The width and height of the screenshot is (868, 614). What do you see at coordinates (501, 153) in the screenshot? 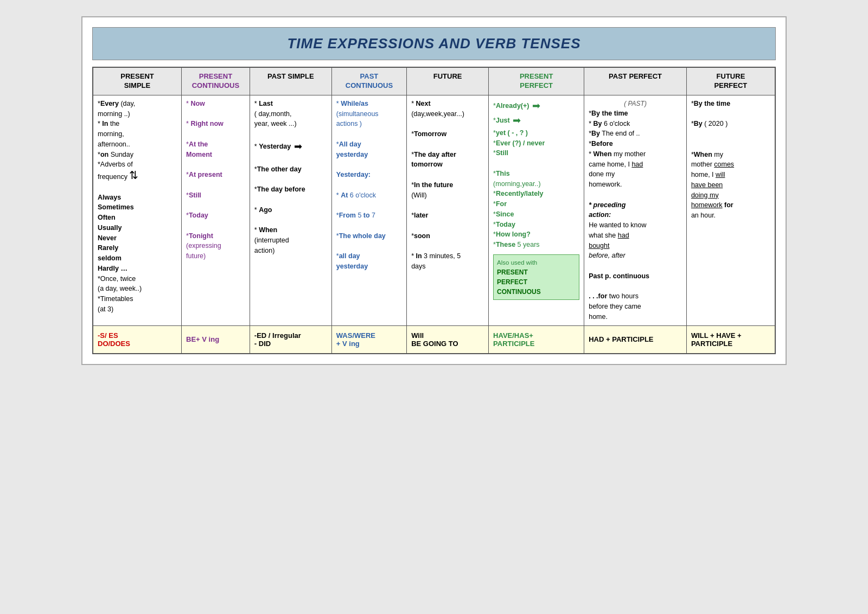
I see `pp-still: *Still` at bounding box center [501, 153].